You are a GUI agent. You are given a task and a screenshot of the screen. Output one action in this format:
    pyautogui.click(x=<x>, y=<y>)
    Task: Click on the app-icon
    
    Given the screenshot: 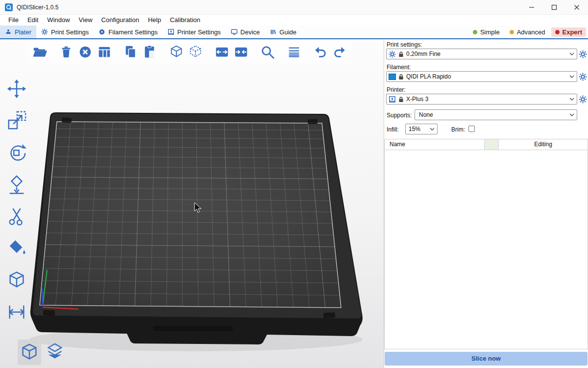 What is the action you would take?
    pyautogui.click(x=9, y=7)
    